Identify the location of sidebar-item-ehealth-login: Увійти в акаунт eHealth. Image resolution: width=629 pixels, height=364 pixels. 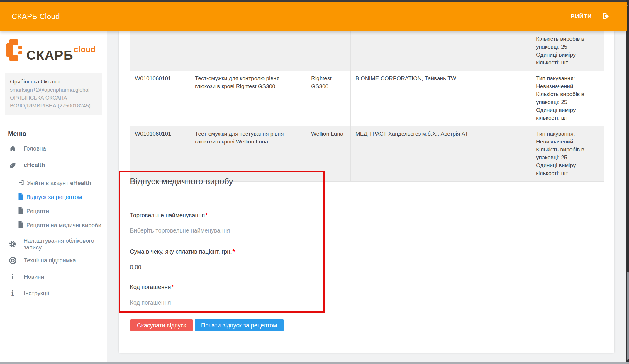
(53, 183).